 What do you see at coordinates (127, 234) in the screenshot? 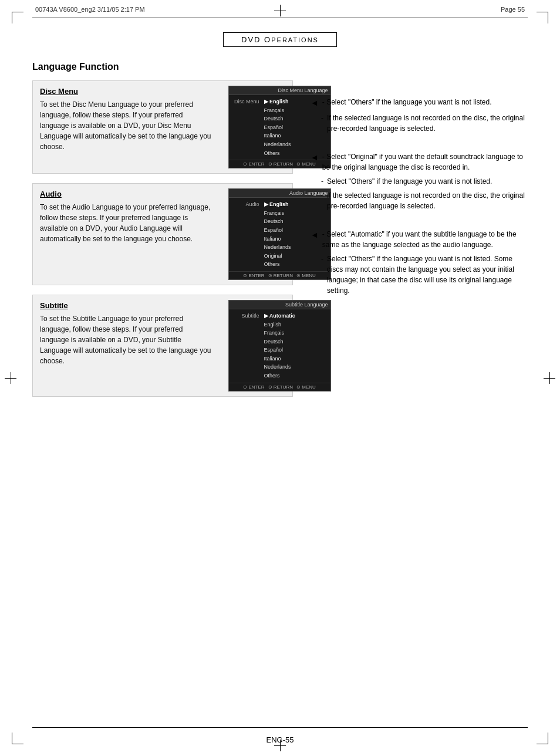
I see `section-audio-left: Audio To set the Audio Language to your …` at bounding box center [127, 234].